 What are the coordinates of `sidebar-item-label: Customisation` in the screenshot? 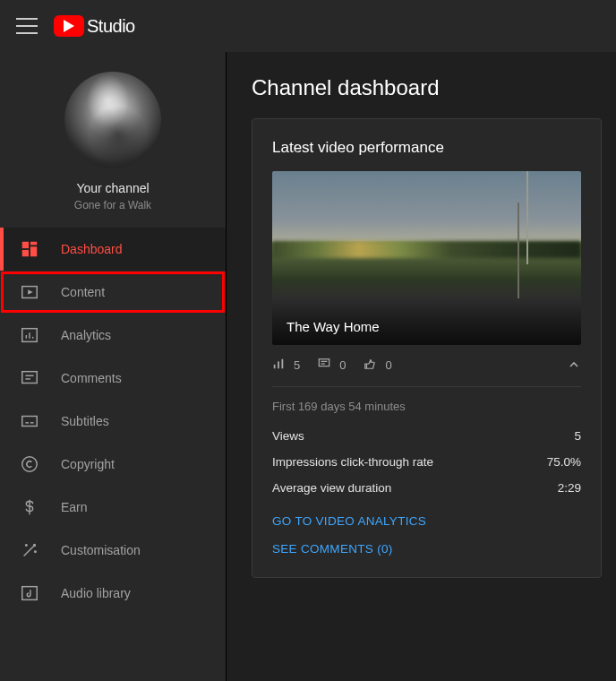 It's located at (100, 550).